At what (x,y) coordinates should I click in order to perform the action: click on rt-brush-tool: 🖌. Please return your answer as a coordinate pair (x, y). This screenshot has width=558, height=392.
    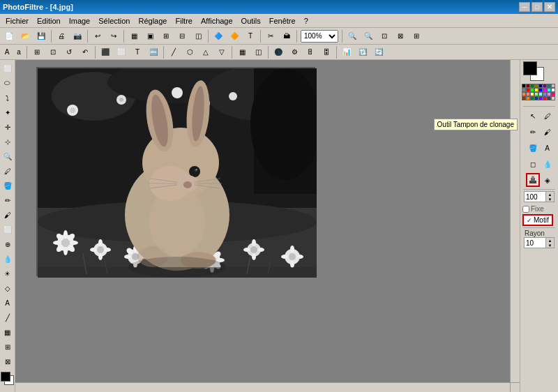
    Looking at the image, I should click on (548, 132).